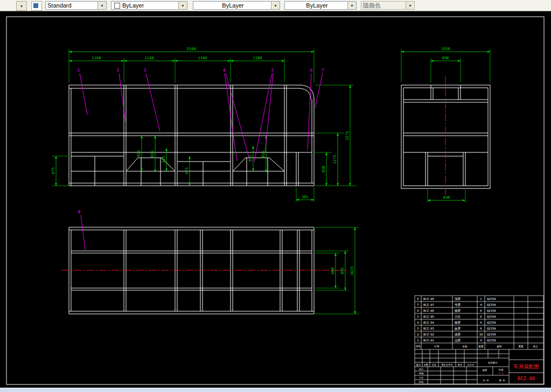  I want to click on label-count: 处数, so click(427, 365).